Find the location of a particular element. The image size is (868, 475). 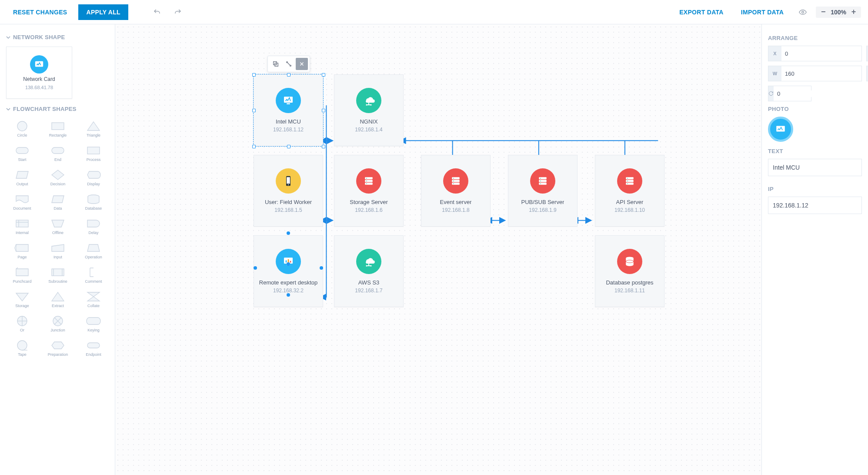

node-api: API Server192.168.1.10 is located at coordinates (630, 191).